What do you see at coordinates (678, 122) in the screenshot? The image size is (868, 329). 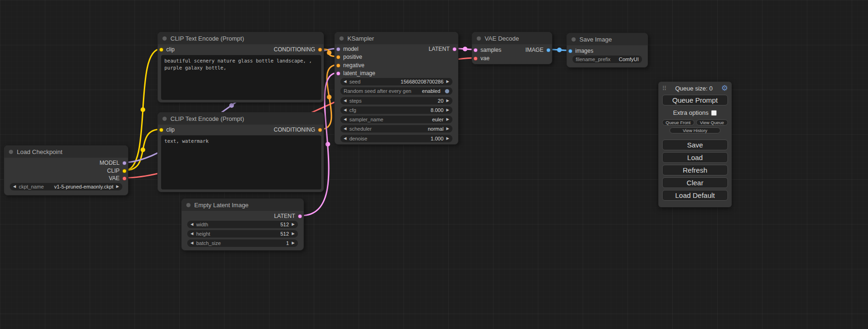 I see `queue-front-button: Queue Front` at bounding box center [678, 122].